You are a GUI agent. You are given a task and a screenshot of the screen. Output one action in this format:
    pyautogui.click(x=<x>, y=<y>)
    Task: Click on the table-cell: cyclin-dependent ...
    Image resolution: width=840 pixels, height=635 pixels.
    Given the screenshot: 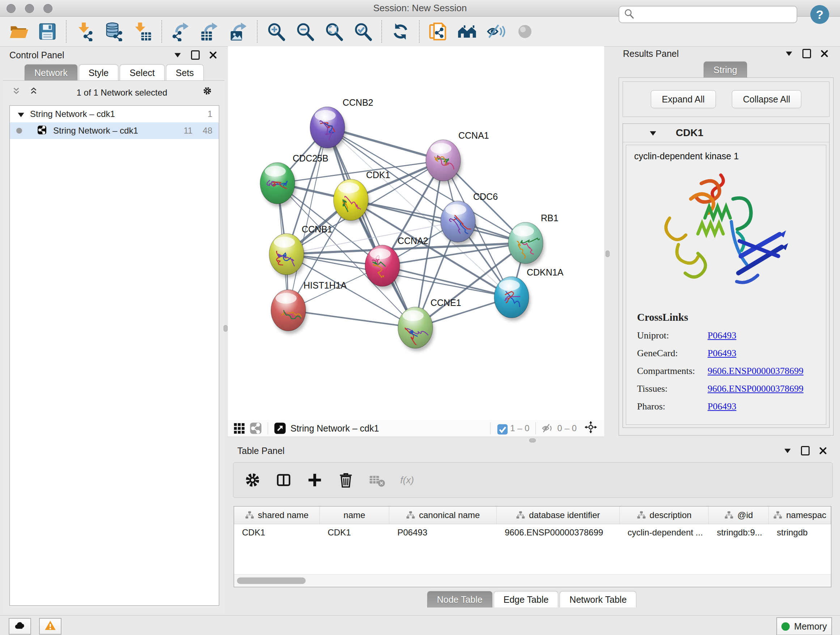 What is the action you would take?
    pyautogui.click(x=665, y=532)
    